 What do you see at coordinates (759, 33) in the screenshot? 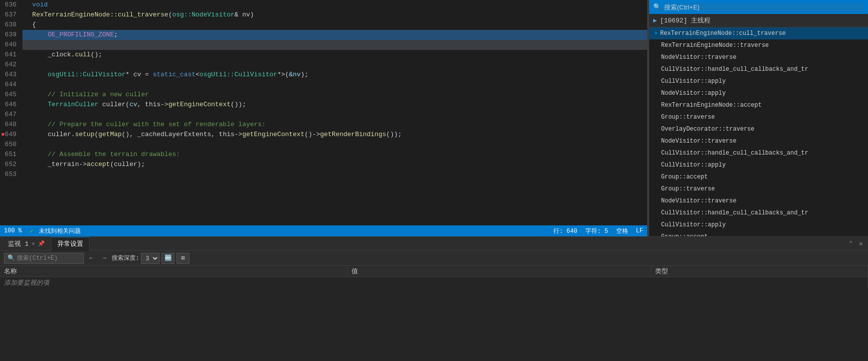
I see `callstack-item: RexTerrainEngineNode::cull_traverse` at bounding box center [759, 33].